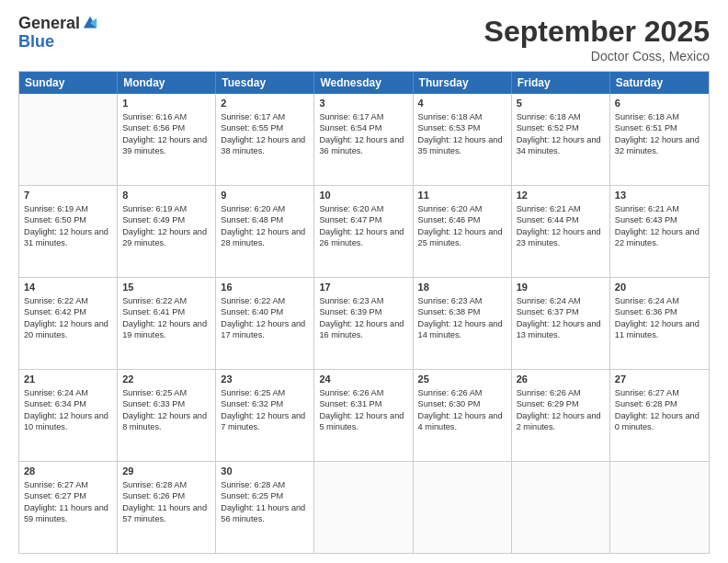  What do you see at coordinates (363, 379) in the screenshot?
I see `day-number: 24` at bounding box center [363, 379].